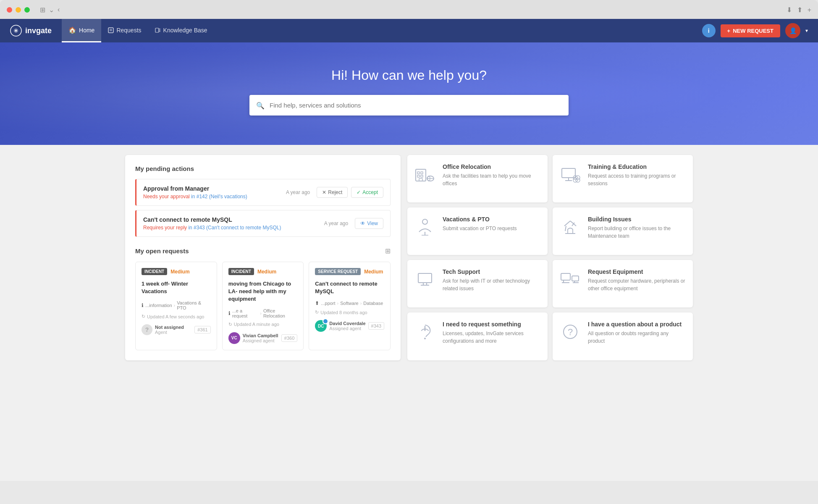 The height and width of the screenshot is (504, 818). Describe the element at coordinates (480, 224) in the screenshot. I see `service-info-vacations: Vacations & PTO Submit vacation or PTO r…` at that location.